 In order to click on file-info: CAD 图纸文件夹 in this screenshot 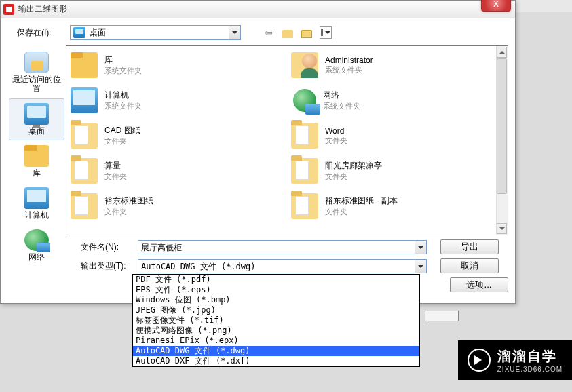, I will do `click(122, 136)`.